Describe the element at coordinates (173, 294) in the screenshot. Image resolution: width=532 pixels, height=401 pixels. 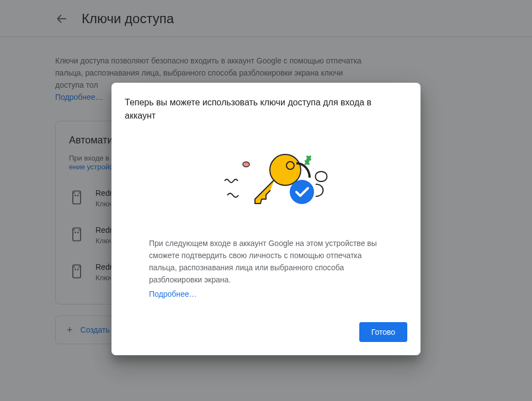
I see `dialog-learn-more-link: Подробнее…` at that location.